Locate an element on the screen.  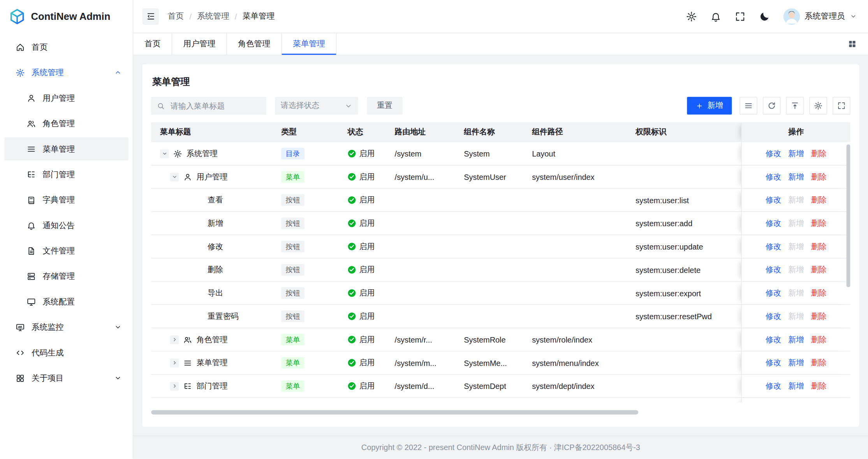
type-badge: 菜单 is located at coordinates (293, 363).